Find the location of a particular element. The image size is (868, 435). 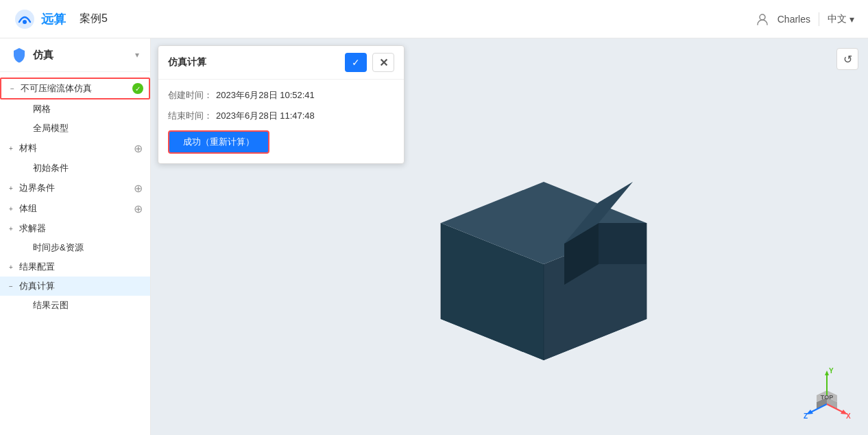

popup-confirm-button: ✓ is located at coordinates (356, 62).